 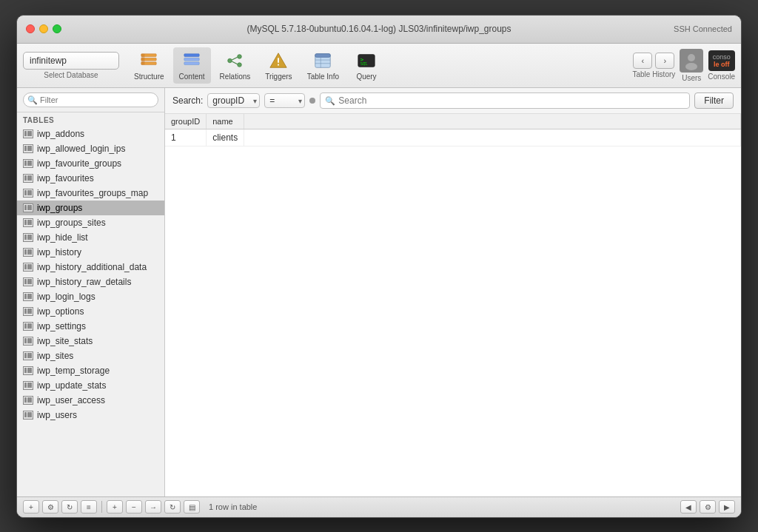 What do you see at coordinates (90, 312) in the screenshot?
I see `tables-list: iwp_addonsiwp_allowed_login_ipsiwp_favou…` at bounding box center [90, 312].